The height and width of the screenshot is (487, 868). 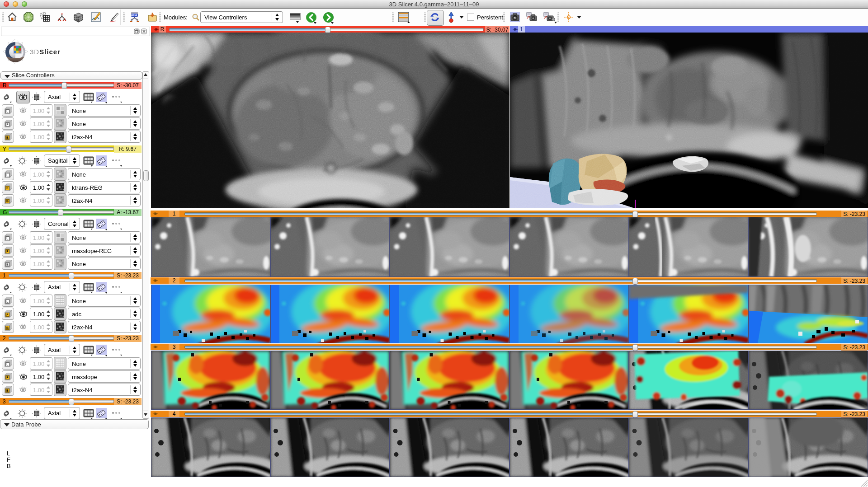 I want to click on svg-text: MRML, so click(x=135, y=15).